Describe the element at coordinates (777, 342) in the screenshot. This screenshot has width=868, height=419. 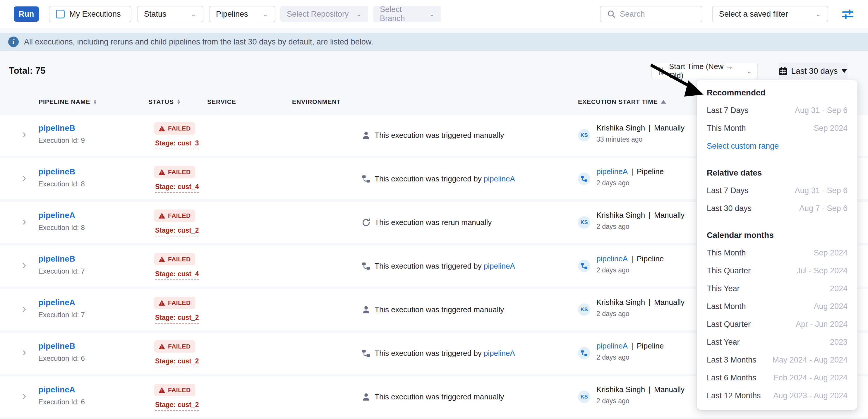
I see `date-range-option-last-year: Last Year2023` at that location.